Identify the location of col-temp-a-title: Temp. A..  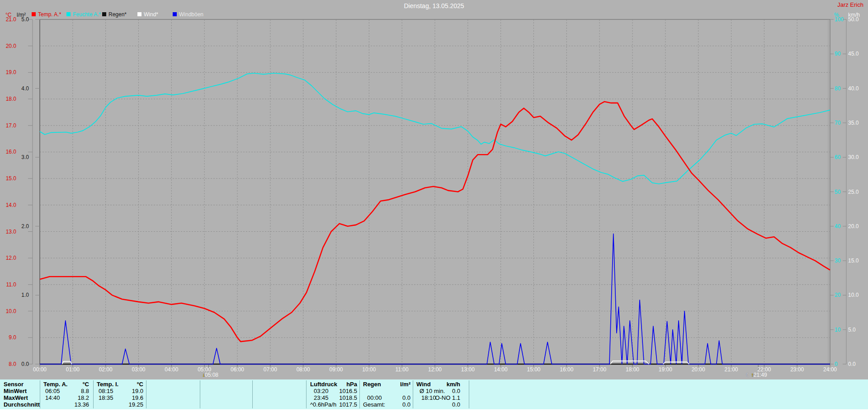
(55, 384).